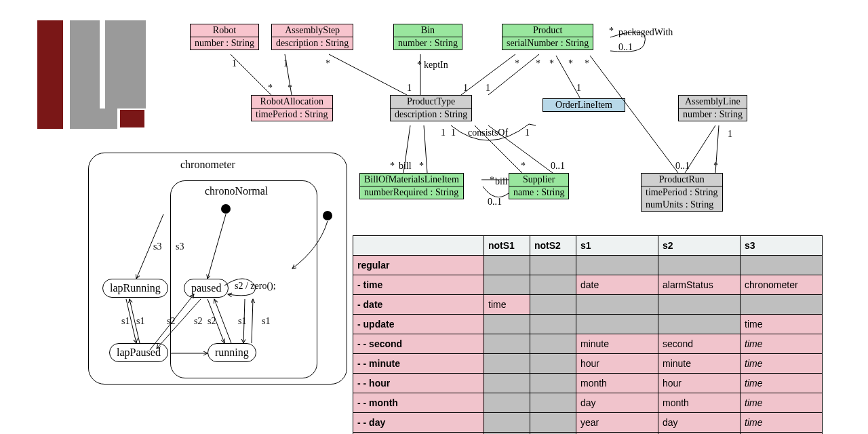 This screenshot has width=868, height=434. Describe the element at coordinates (713, 102) in the screenshot. I see `class-name: AssemblyLine` at that location.